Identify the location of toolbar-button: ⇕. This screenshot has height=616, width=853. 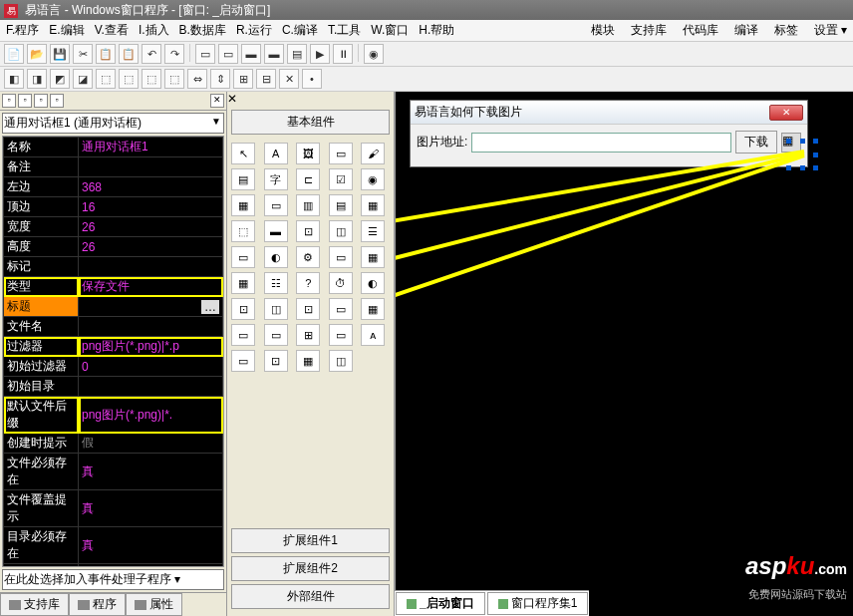
(220, 79).